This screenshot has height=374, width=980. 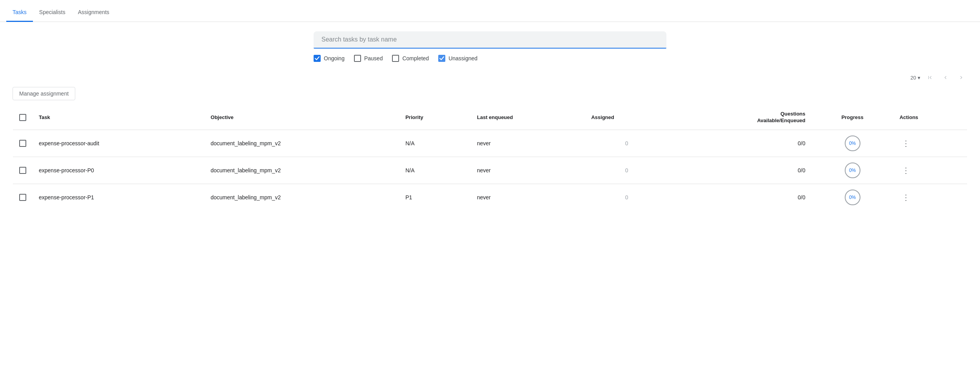 I want to click on row-progress-1: 0%, so click(x=853, y=170).